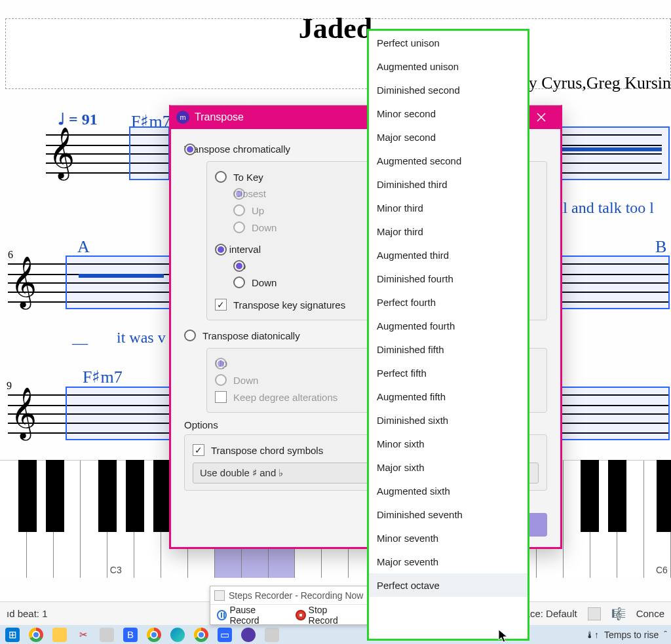 The width and height of the screenshot is (671, 644). Describe the element at coordinates (594, 614) in the screenshot. I see `status-toggle` at that location.